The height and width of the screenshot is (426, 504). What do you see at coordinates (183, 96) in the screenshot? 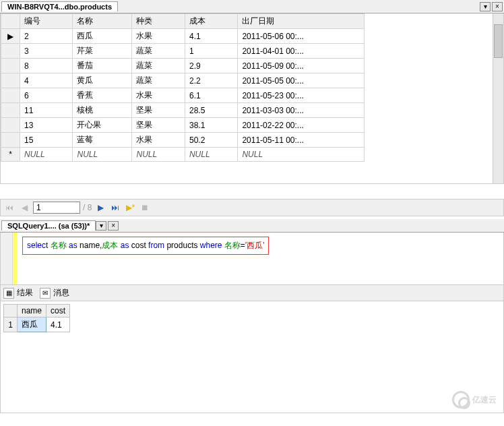
I see `table-row: 6香蕉水果6.12011-05-23 00:...` at bounding box center [183, 96].